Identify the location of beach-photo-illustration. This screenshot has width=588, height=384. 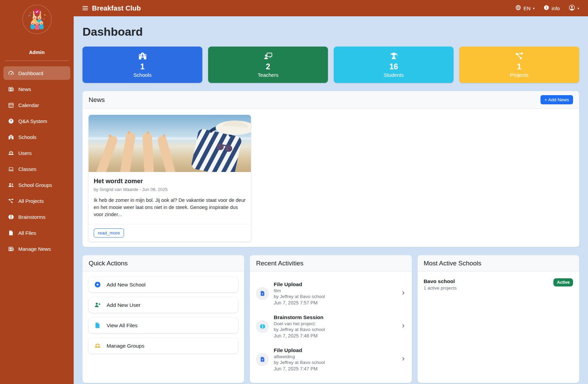
(170, 143).